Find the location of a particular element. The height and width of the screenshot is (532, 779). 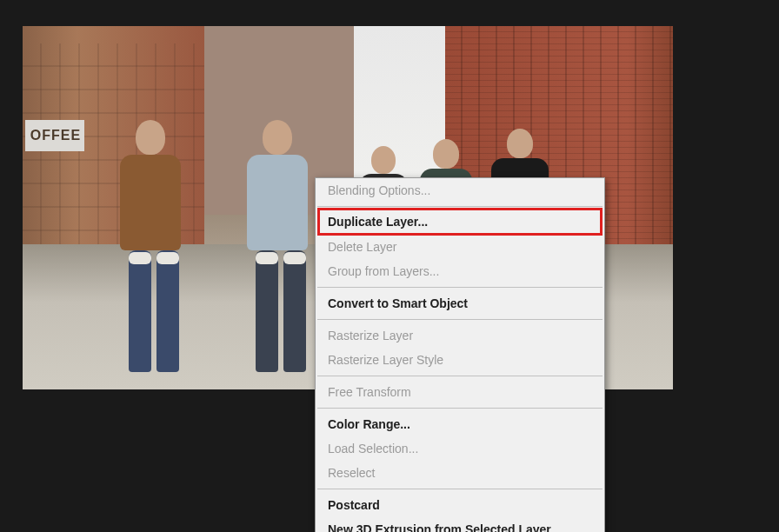

menu-duplicate-layer: Duplicate Layer... is located at coordinates (460, 222).